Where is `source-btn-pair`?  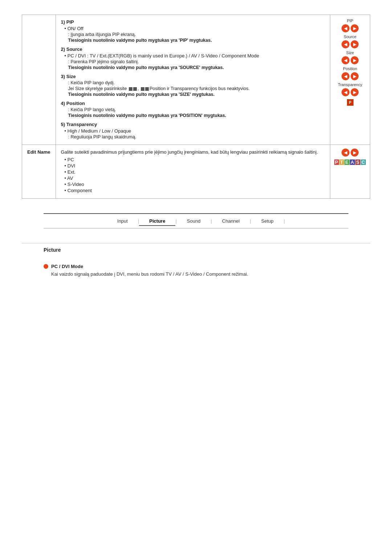
source-btn-pair is located at coordinates (350, 44).